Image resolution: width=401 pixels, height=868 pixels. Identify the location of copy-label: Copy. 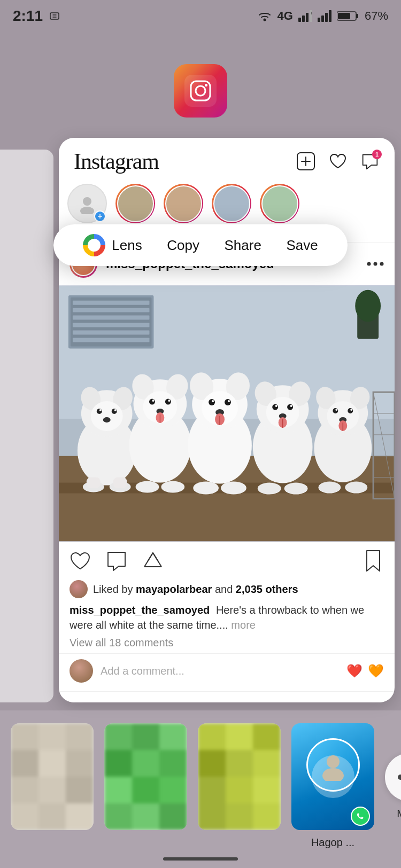
(183, 246).